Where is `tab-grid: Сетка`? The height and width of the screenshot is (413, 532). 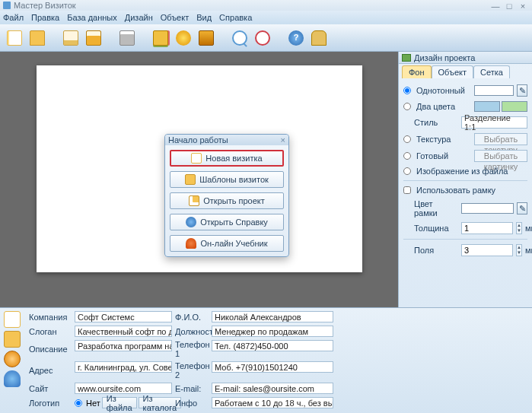
tab-grid: Сетка is located at coordinates (492, 71).